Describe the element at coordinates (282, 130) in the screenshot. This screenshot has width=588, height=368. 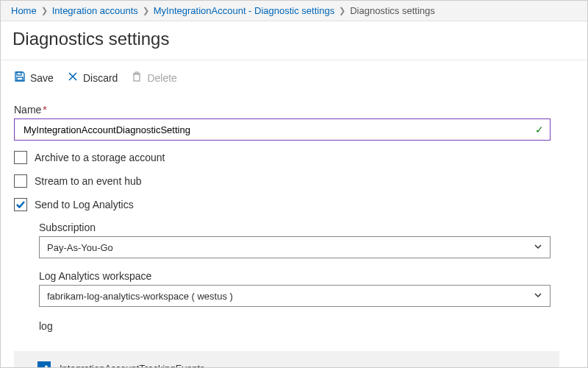
I see `name-input-wrapper: ✓` at that location.